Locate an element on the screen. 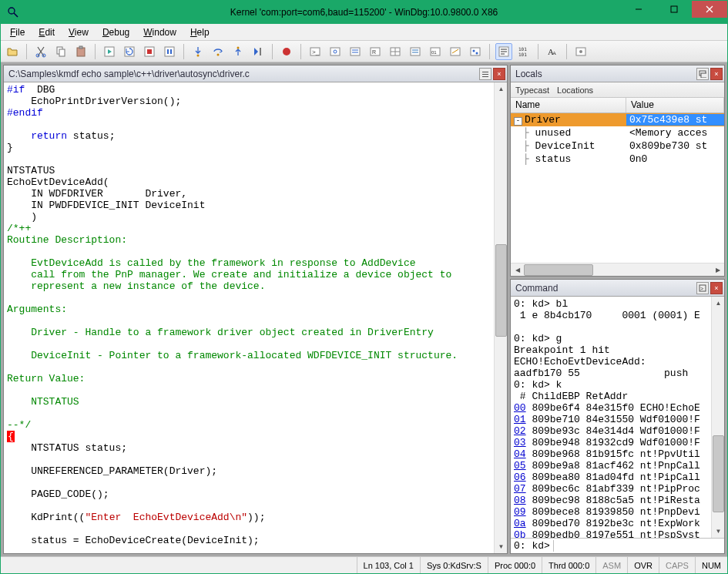 This screenshot has height=574, width=728. window-buttons is located at coordinates (674, 9).